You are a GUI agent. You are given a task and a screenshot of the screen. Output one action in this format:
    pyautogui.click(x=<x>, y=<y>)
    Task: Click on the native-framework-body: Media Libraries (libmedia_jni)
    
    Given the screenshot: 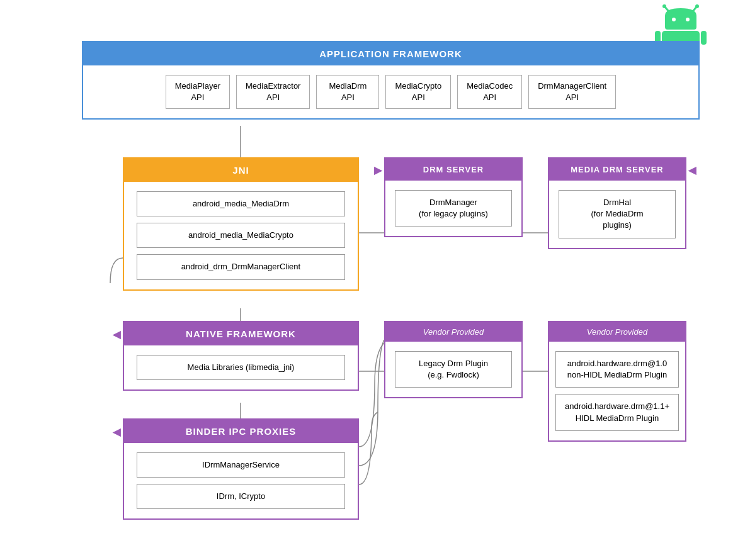 What is the action you would take?
    pyautogui.click(x=241, y=367)
    